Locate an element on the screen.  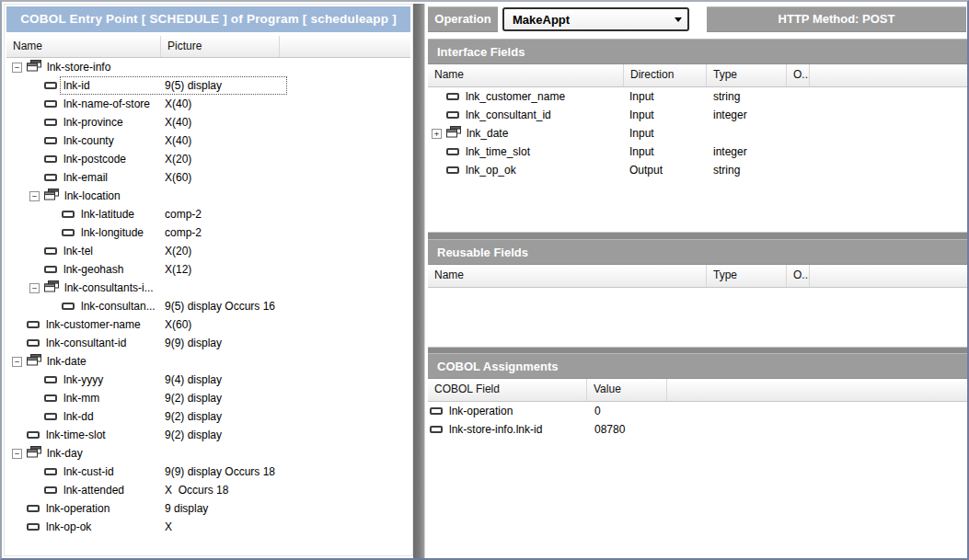
operation-selected-value: MakeAppt is located at coordinates (594, 20).